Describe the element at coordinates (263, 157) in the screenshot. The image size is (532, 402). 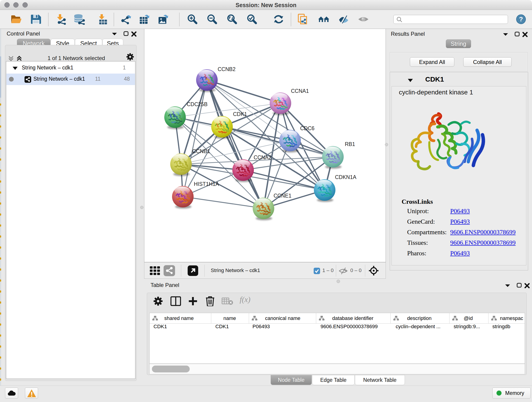
I see `svg-text: CCNA2` at that location.